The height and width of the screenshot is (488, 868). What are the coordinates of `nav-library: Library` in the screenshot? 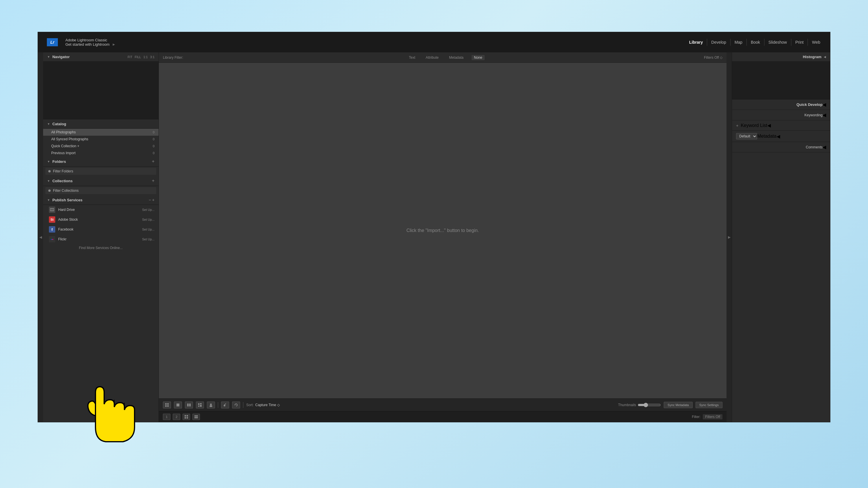 It's located at (696, 42).